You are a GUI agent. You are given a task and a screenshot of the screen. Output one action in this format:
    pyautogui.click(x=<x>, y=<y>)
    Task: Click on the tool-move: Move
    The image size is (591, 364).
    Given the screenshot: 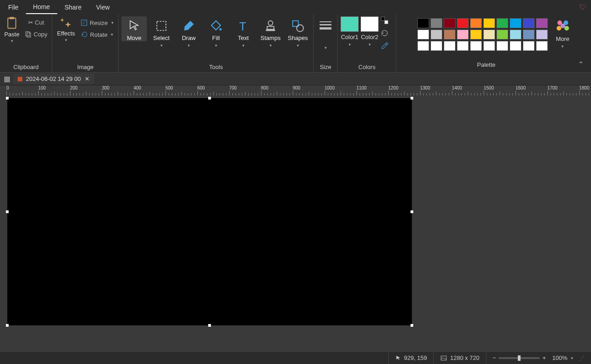 What is the action you would take?
    pyautogui.click(x=134, y=29)
    